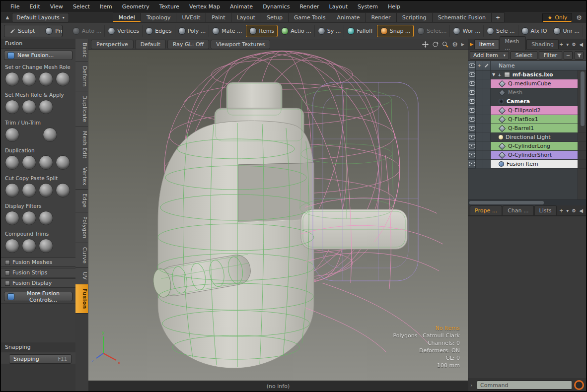  I want to click on more-fusion-controls-button: More Fusion Controls..., so click(38, 297).